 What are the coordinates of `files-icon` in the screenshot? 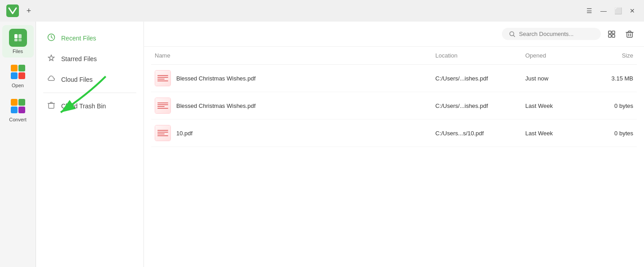 It's located at (18, 38).